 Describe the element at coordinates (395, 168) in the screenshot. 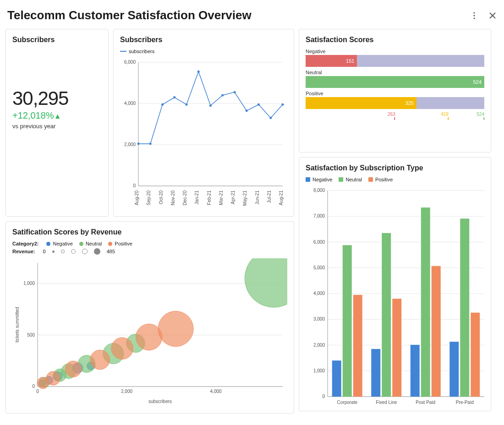

I see `grouped-bar-title: Satisfaction by Subscription Type` at that location.